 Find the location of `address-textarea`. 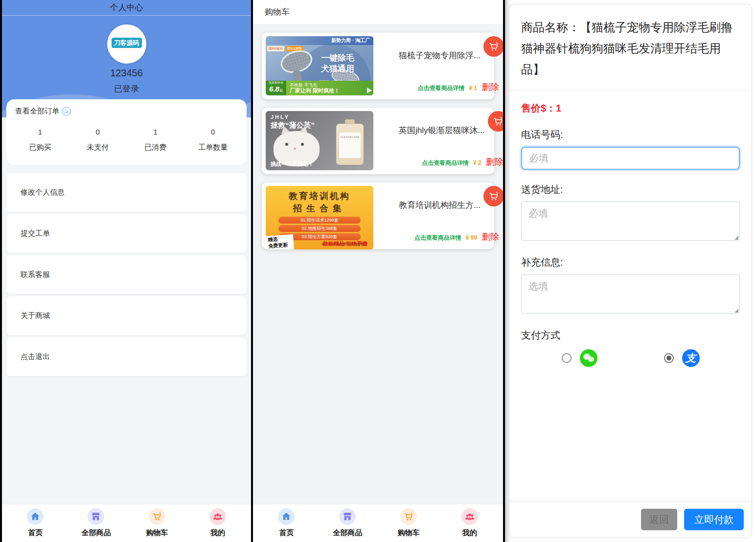

address-textarea is located at coordinates (630, 221).